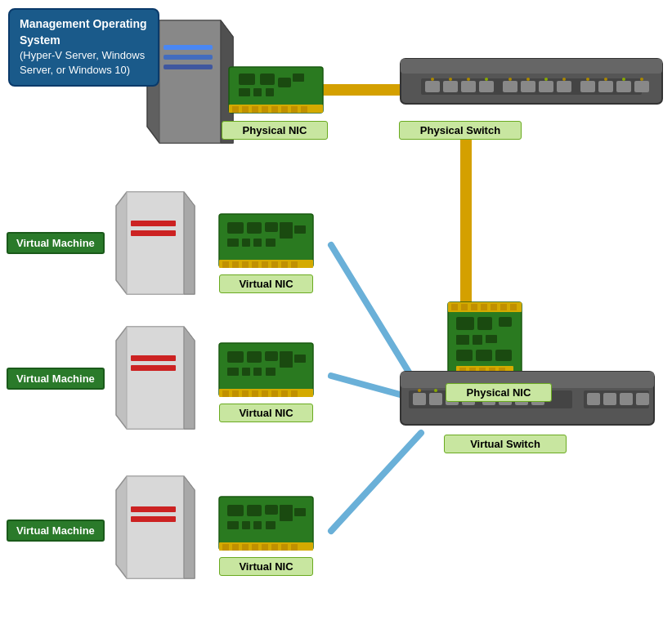 This screenshot has width=672, height=620. I want to click on mgmt-title: Management Operating System, so click(83, 33).